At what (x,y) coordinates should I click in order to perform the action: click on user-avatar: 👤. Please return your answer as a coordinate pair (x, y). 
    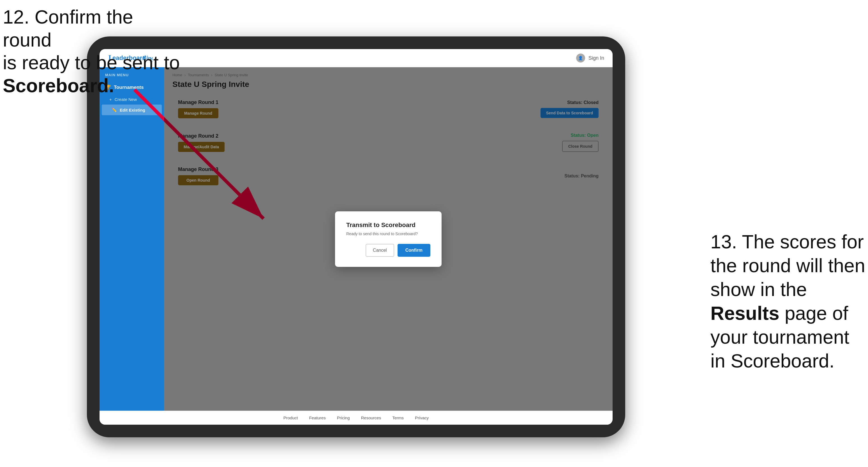
    Looking at the image, I should click on (581, 58).